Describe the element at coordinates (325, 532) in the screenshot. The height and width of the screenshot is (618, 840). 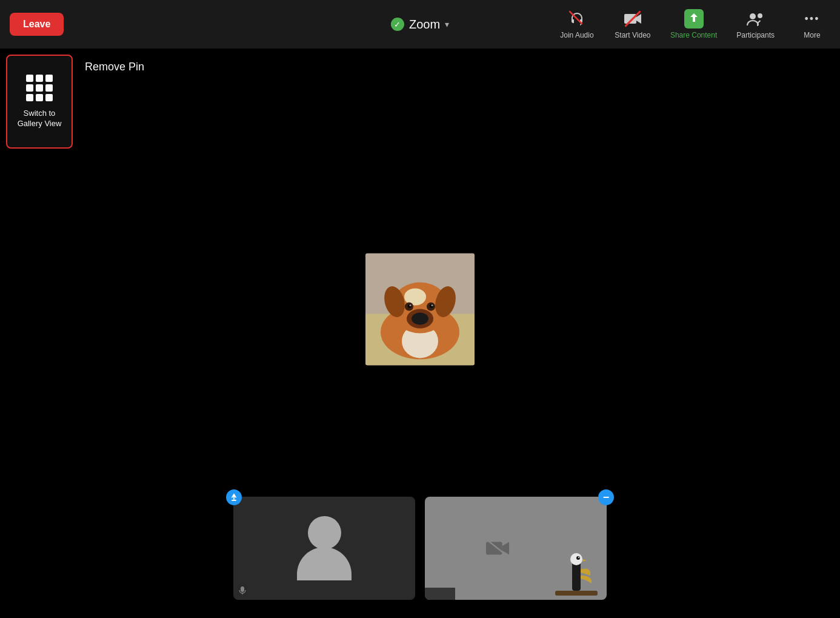
I see `avatar-head` at that location.